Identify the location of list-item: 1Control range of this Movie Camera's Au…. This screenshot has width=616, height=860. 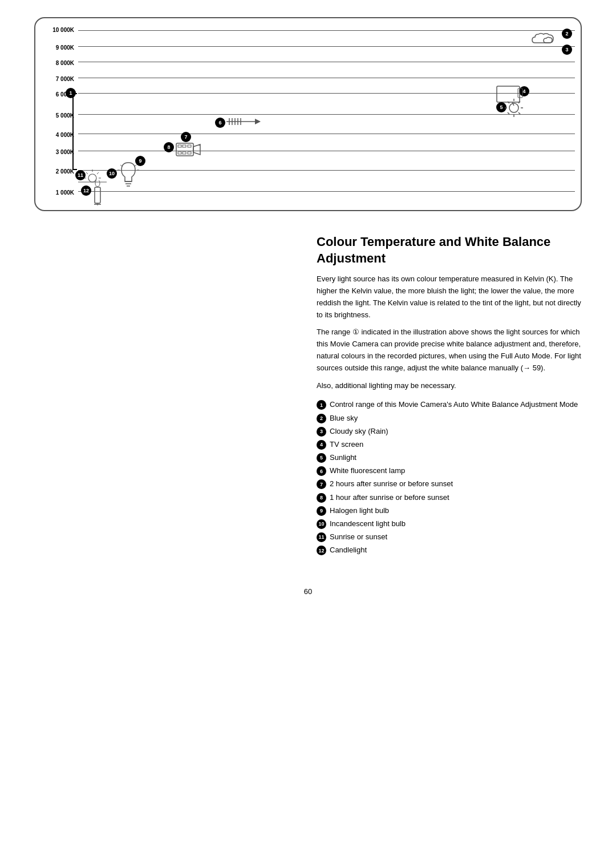
(449, 405).